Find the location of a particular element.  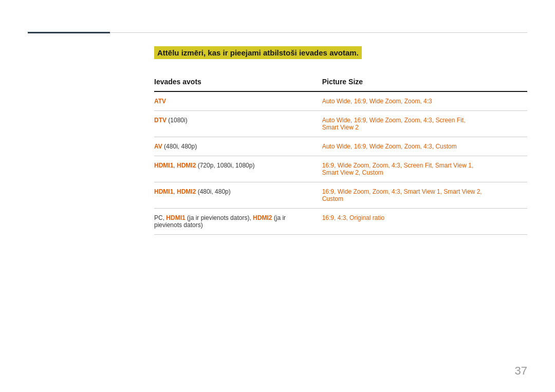

picture-size-value: 16:9, Wide Zoom, Zoom, 4:3, Screen Fit, … is located at coordinates (398, 169).